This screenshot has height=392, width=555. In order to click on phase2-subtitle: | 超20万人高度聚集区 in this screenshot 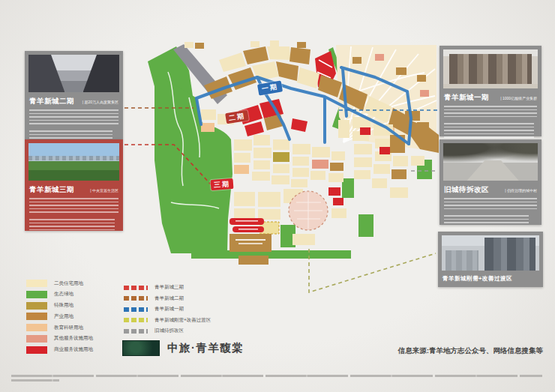, I will do `click(100, 102)`.